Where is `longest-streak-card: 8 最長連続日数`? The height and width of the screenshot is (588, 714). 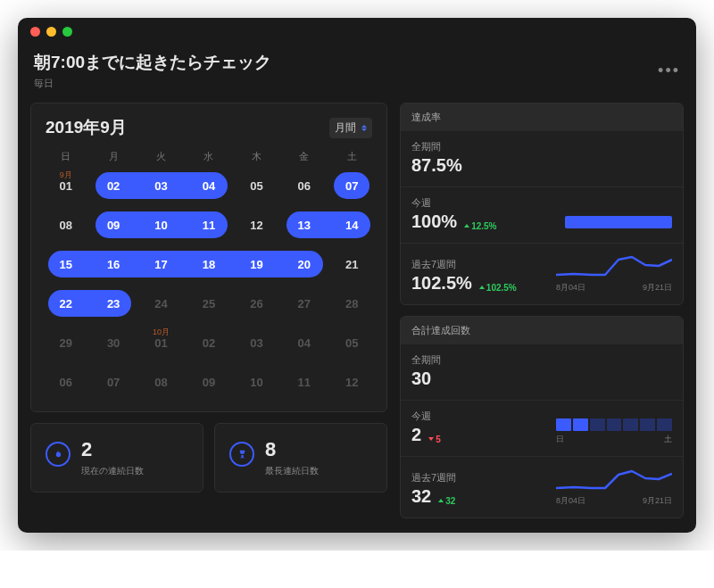
longest-streak-card: 8 最長連続日数 is located at coordinates (301, 458).